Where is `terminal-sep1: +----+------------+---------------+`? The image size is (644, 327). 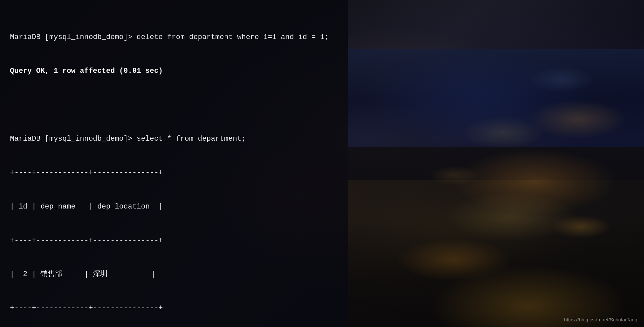 terminal-sep1: +----+------------+---------------+ is located at coordinates (174, 173).